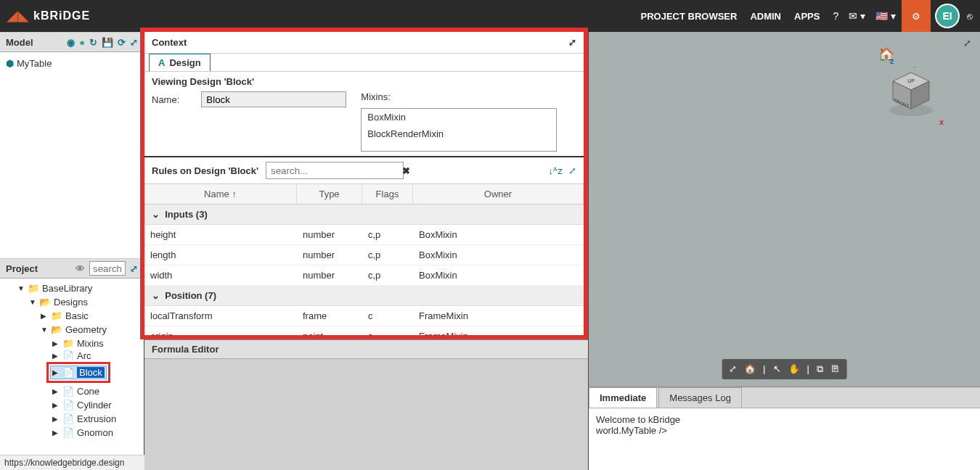  I want to click on user-avatar: EI, so click(947, 16).